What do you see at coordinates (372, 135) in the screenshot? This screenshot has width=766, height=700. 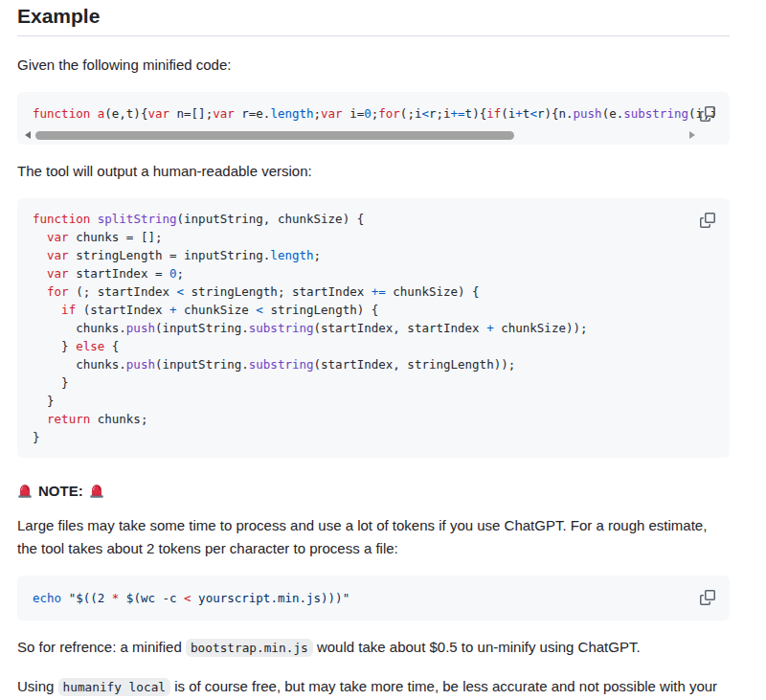 I see `horizontal-scrollbar` at bounding box center [372, 135].